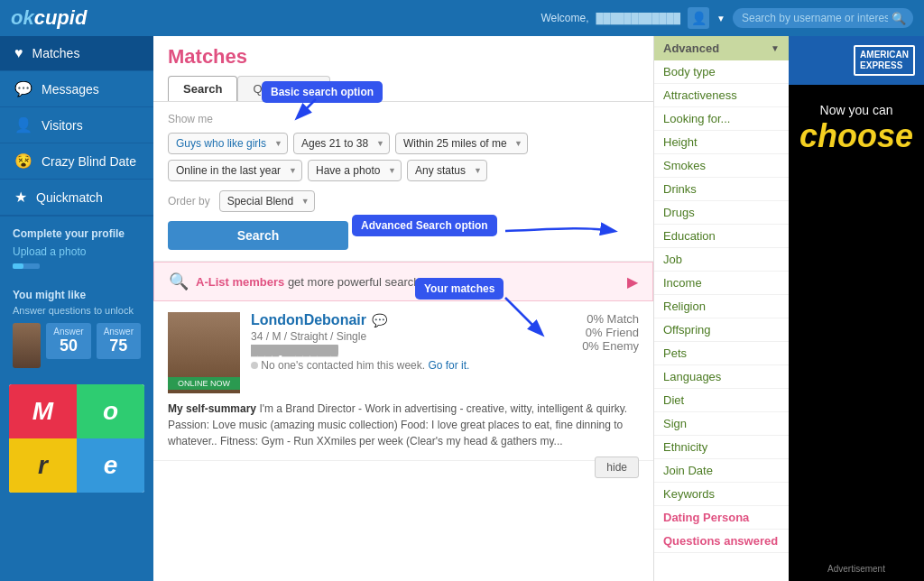 This screenshot has width=924, height=581. Describe the element at coordinates (610, 353) in the screenshot. I see `match-scores: 0% Match 0% Friend 0% Enemy` at that location.